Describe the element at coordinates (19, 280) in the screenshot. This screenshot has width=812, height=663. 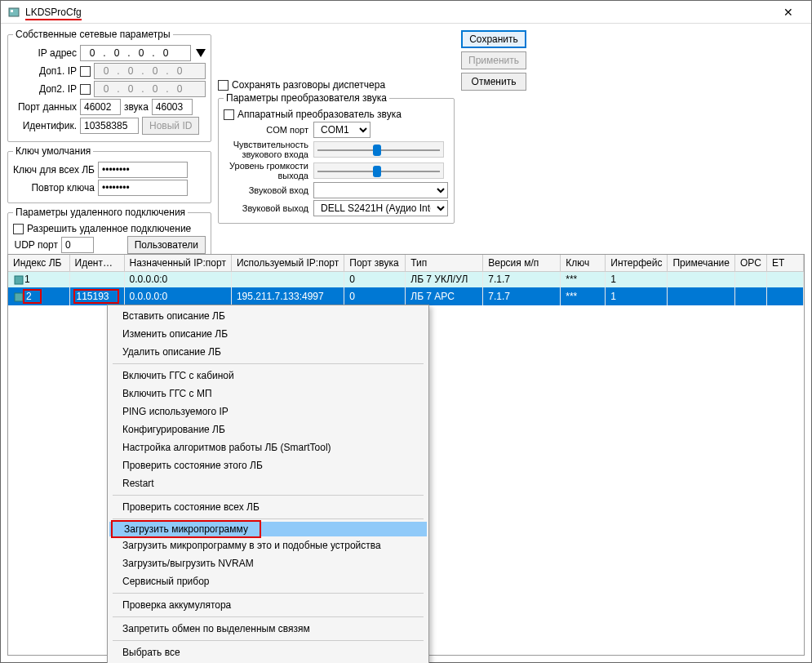
I see `device-icon` at that location.